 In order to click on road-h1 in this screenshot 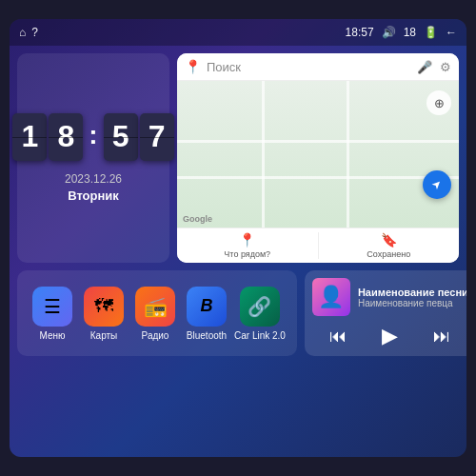, I will do `click(318, 141)`.